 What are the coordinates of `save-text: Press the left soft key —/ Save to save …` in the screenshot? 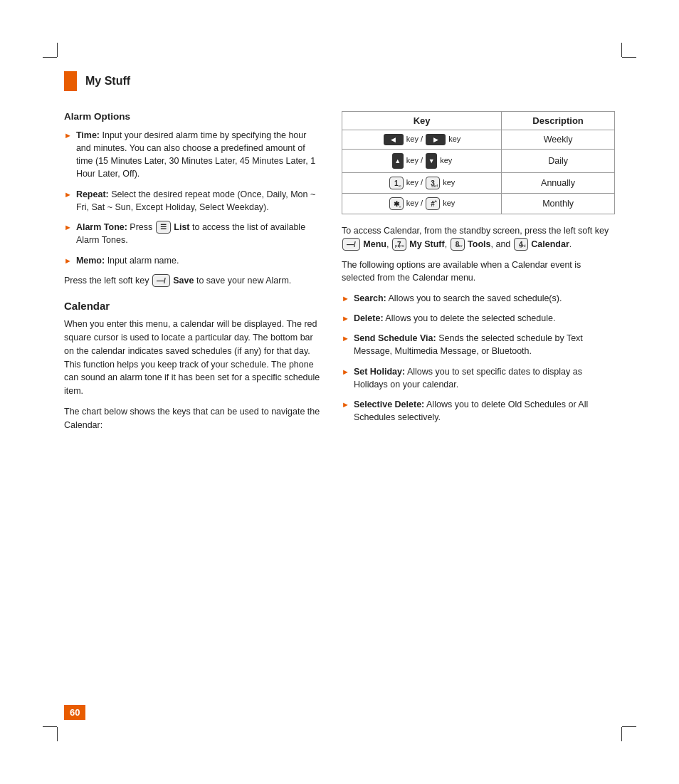 It's located at (192, 281).